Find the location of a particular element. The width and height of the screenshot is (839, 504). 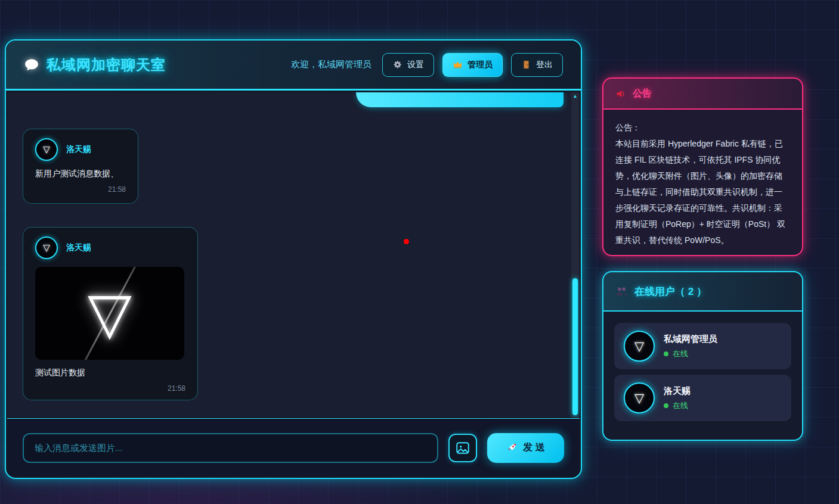

chat-bubble-icon is located at coordinates (32, 65).